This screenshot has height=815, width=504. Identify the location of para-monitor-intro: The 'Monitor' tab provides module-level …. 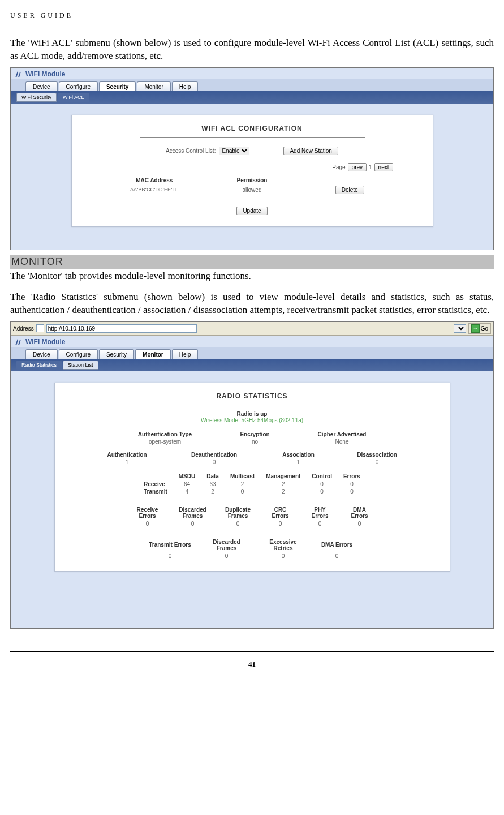
(252, 276).